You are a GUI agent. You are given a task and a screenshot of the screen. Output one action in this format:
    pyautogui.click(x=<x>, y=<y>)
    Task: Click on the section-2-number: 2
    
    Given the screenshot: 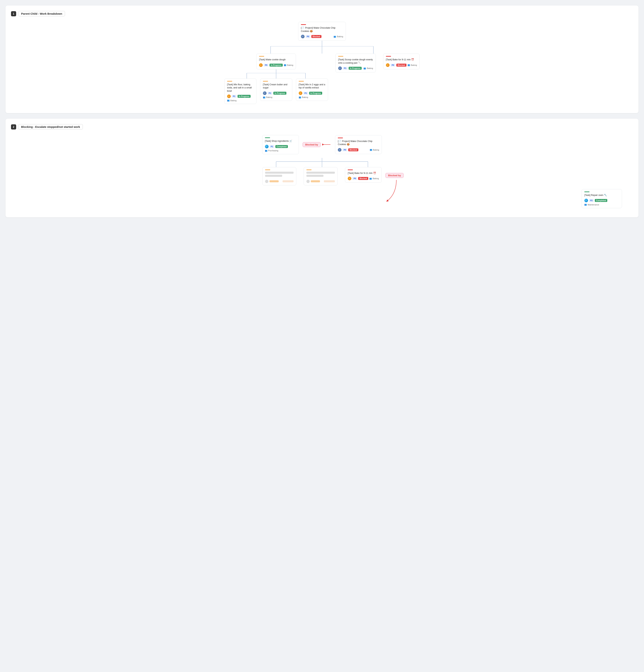 What is the action you would take?
    pyautogui.click(x=14, y=127)
    